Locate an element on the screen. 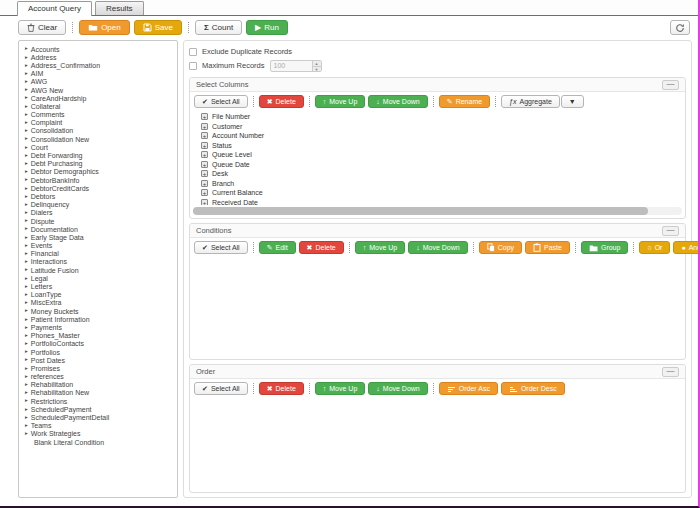 Image resolution: width=700 pixels, height=508 pixels. tree-item: ▸ Address_Confirmation is located at coordinates (98, 65).